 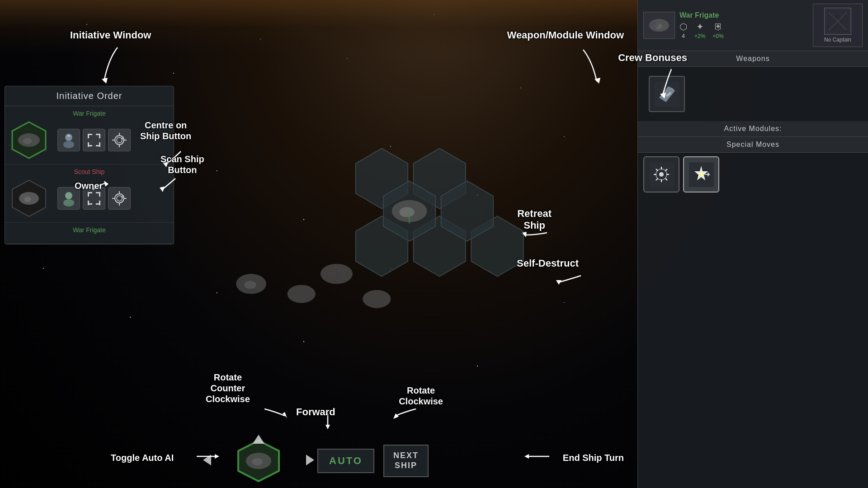 I want to click on initiative-value: 4, so click(x=684, y=36).